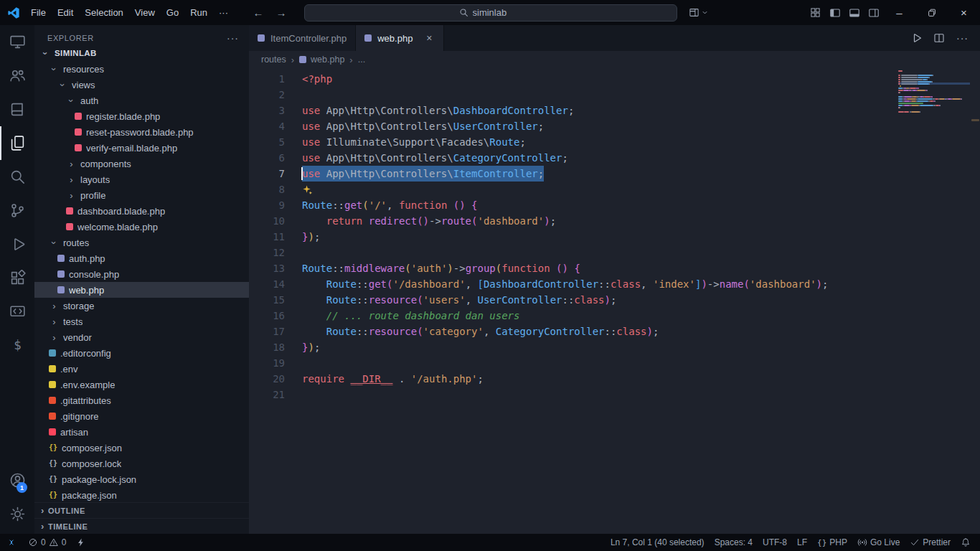 Image resolution: width=980 pixels, height=551 pixels. Describe the element at coordinates (699, 13) in the screenshot. I see `split-window-button` at that location.